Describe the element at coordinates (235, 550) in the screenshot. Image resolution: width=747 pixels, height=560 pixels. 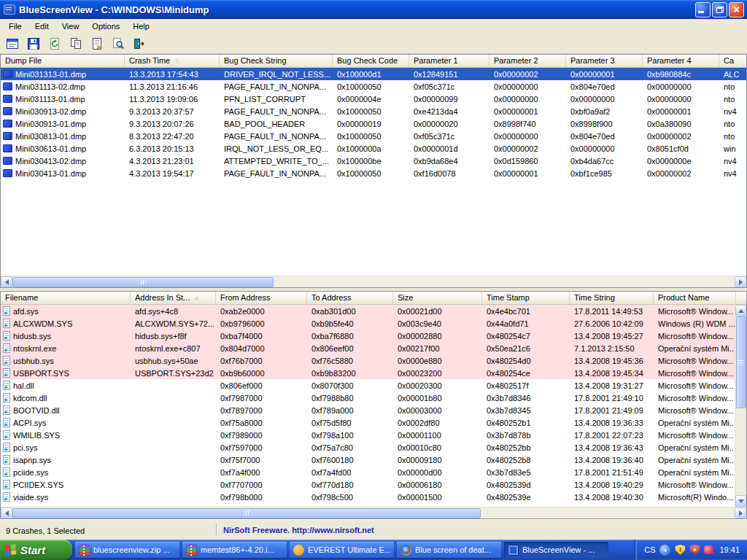
I see `task-button: memtest86+-4.20.i...` at that location.